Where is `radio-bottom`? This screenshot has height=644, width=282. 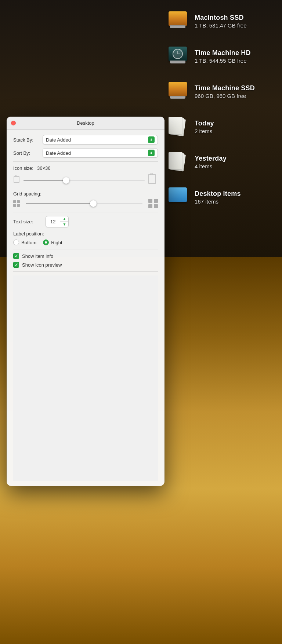
radio-bottom is located at coordinates (16, 242).